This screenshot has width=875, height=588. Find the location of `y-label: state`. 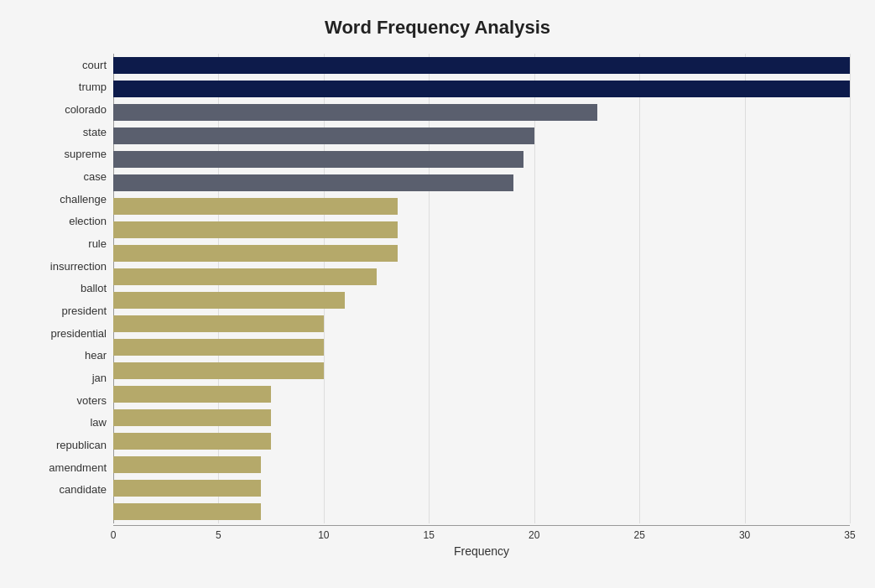

y-label: state is located at coordinates (95, 133).